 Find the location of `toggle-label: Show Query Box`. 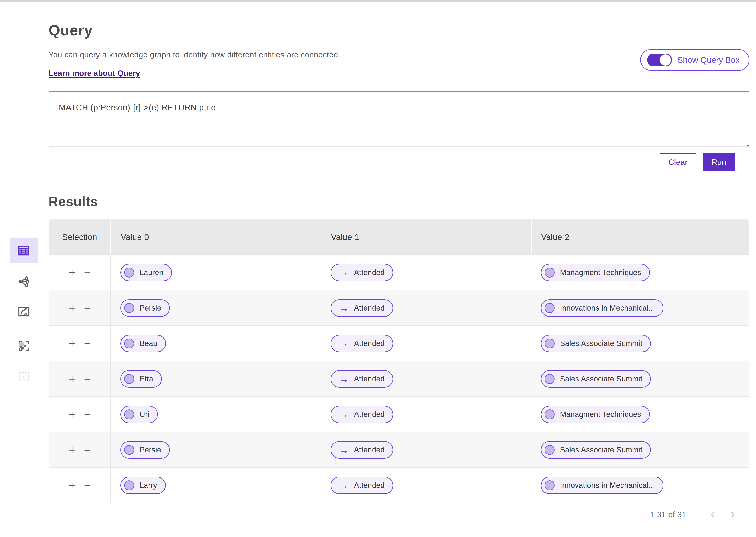

toggle-label: Show Query Box is located at coordinates (708, 60).